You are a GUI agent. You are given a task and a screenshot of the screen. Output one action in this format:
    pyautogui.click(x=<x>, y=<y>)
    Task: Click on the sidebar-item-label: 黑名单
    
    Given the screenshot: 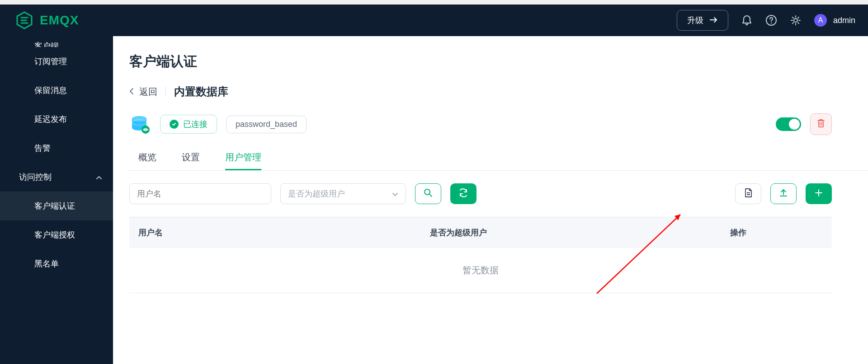 What is the action you would take?
    pyautogui.click(x=47, y=264)
    